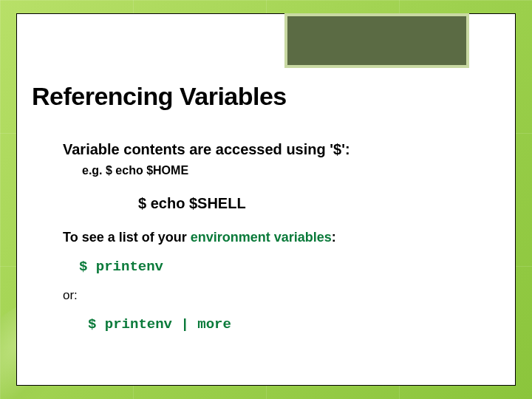 The height and width of the screenshot is (399, 532). Describe the element at coordinates (274, 149) in the screenshot. I see `text-line-access: Variable contents are accessed using '$'…` at that location.